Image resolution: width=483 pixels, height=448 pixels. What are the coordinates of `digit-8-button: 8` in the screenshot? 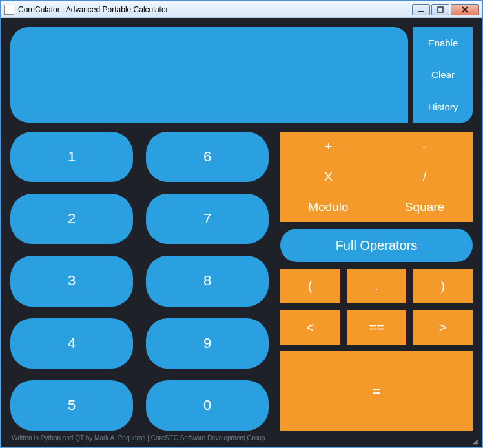 It's located at (207, 281).